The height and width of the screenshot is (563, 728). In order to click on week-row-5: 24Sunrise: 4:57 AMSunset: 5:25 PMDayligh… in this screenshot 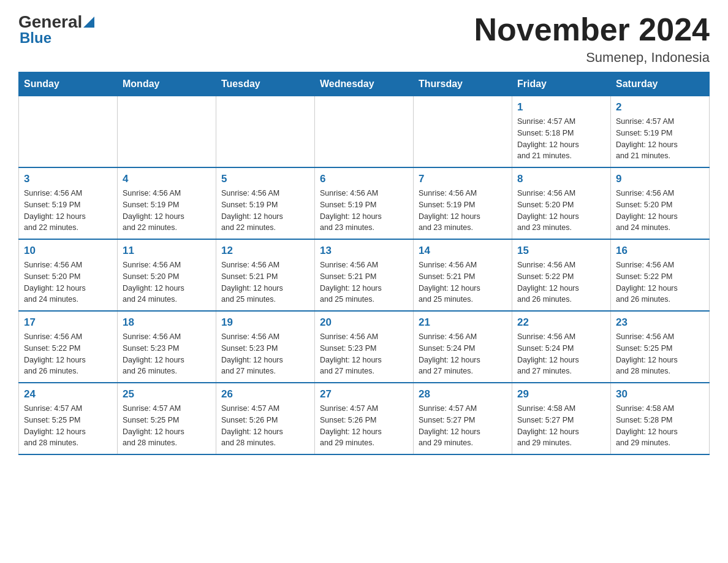, I will do `click(364, 418)`.